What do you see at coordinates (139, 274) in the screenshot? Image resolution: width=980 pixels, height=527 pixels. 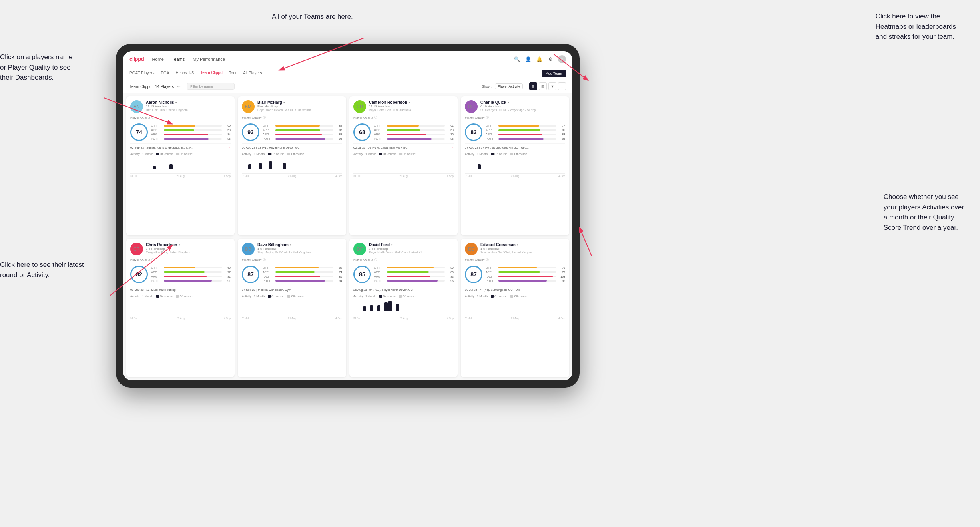 I see `quality-score: 82` at bounding box center [139, 274].